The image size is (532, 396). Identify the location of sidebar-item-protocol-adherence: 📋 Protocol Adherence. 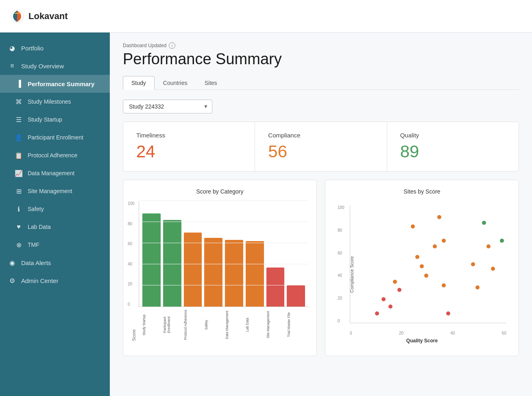
(55, 155).